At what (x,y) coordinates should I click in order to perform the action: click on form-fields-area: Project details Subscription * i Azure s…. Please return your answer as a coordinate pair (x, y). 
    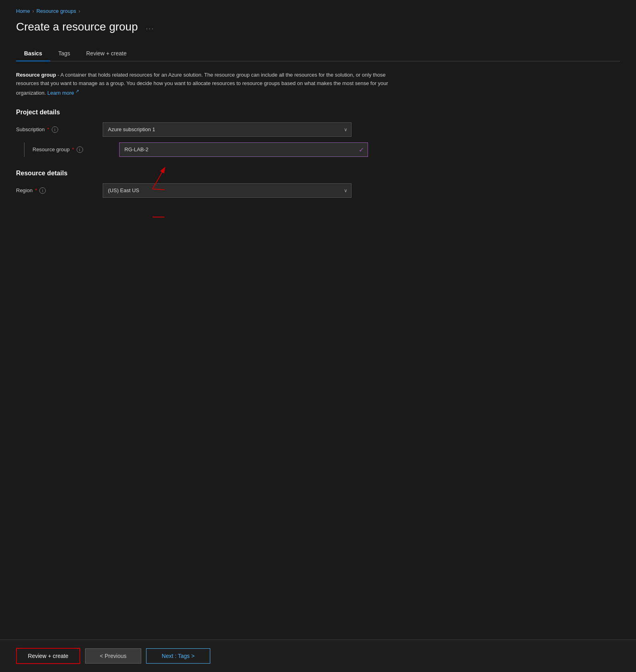
    Looking at the image, I should click on (318, 153).